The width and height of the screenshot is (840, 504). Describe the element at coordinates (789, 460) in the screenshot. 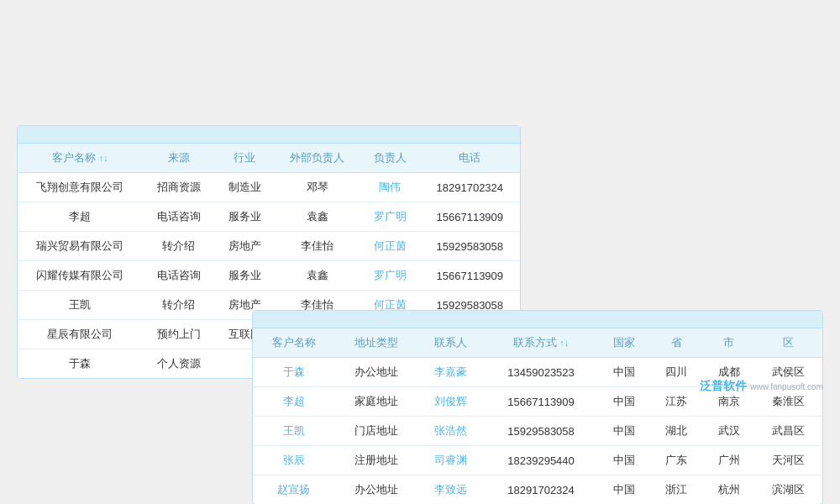

I see `bottom-cell-district-3: 天河区` at that location.